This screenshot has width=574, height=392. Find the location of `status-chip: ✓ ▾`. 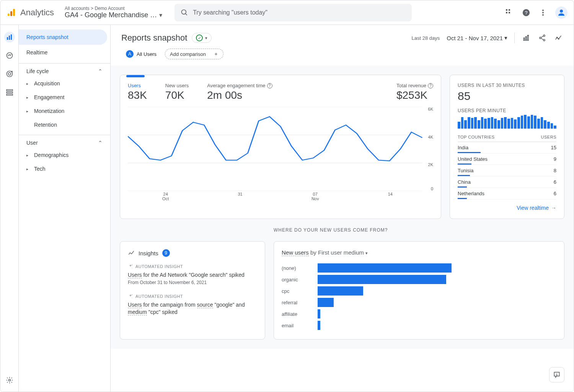

status-chip: ✓ ▾ is located at coordinates (202, 38).